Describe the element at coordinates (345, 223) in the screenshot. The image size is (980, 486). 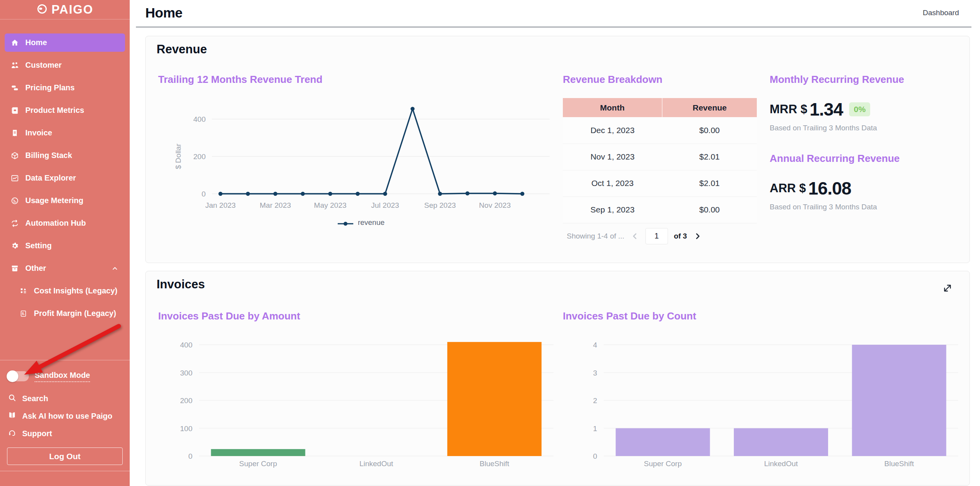
I see `legend-line-marker-icon` at that location.